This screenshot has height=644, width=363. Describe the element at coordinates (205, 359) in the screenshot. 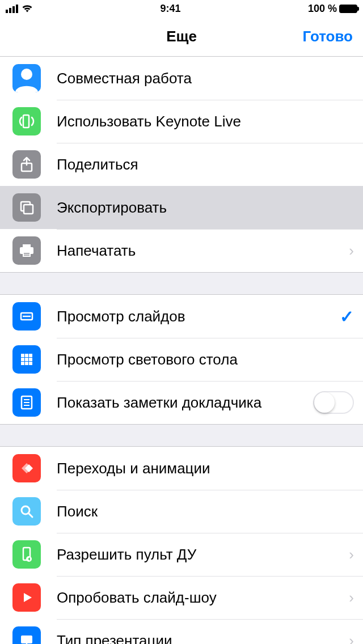

I see `row-label: Просмотр светового стола` at that location.